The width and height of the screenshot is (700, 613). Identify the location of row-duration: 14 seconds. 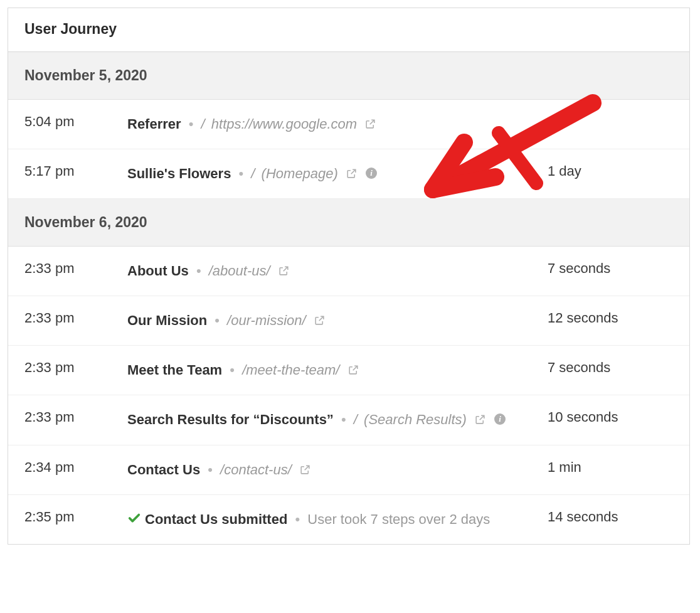
(610, 517).